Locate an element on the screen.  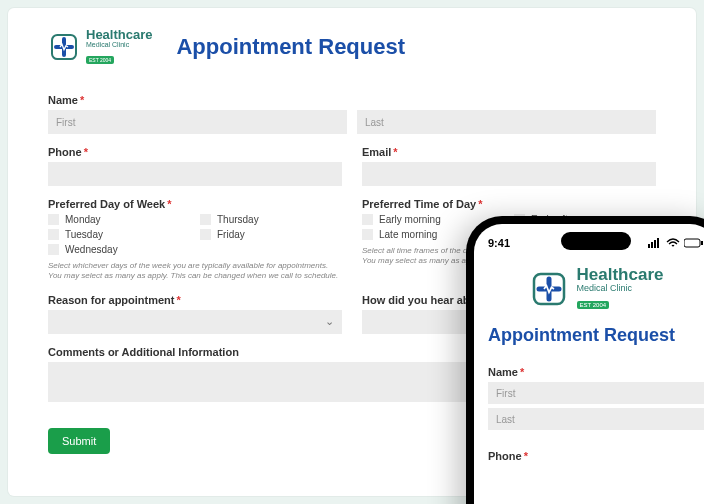
phone-label: Phone* is located at coordinates (195, 152).